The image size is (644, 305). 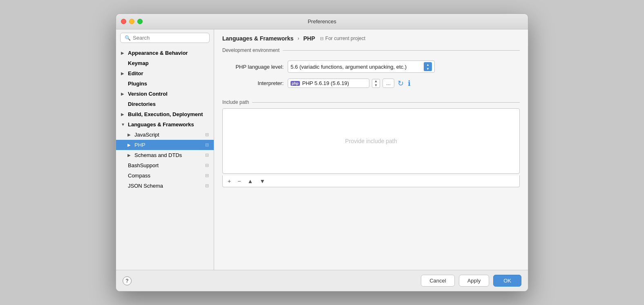 What do you see at coordinates (165, 158) in the screenshot?
I see `nav-list: Appearance & Behavior Keymap Editor Plug…` at bounding box center [165, 158].